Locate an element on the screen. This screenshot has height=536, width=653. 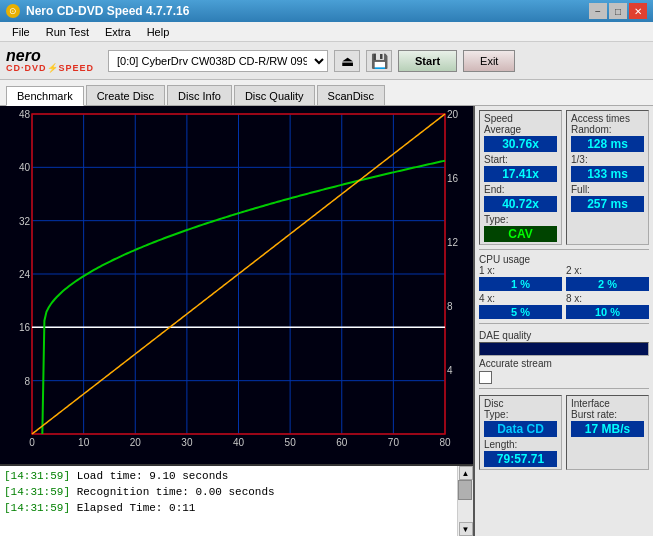
type-label: Type: is located at coordinates (520, 220).